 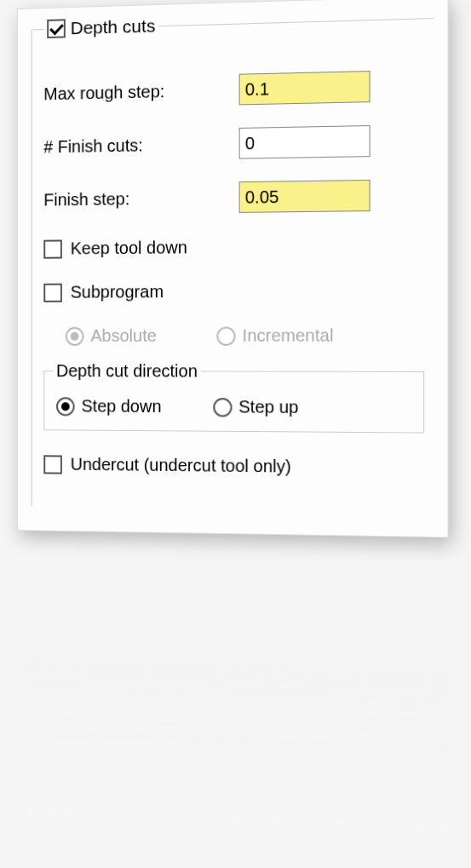 I want to click on label-finish-cuts: # Finish cuts:, so click(x=141, y=145).